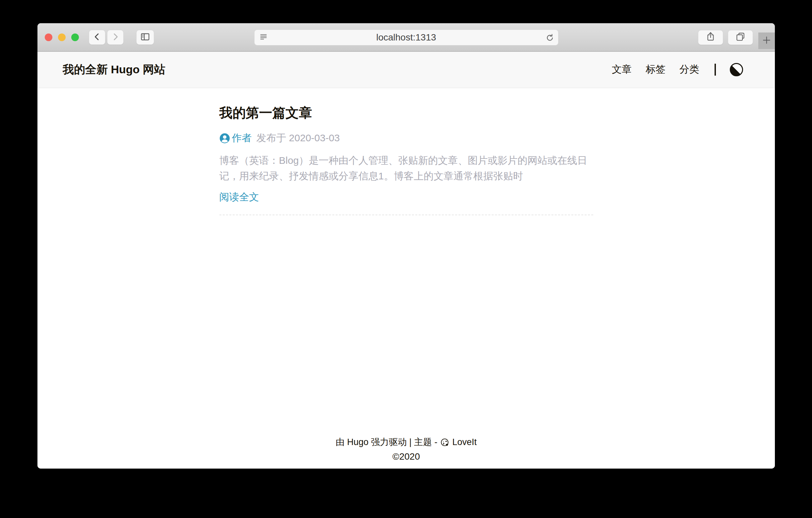 This screenshot has width=812, height=518. Describe the element at coordinates (656, 70) in the screenshot. I see `nav-item-tags: 标签` at that location.